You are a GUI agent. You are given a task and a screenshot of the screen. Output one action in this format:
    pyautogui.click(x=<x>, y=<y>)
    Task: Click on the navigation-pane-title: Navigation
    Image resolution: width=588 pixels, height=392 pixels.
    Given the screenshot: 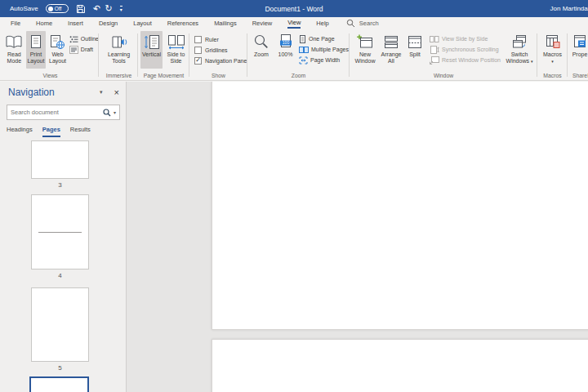 What is the action you would take?
    pyautogui.click(x=54, y=92)
    